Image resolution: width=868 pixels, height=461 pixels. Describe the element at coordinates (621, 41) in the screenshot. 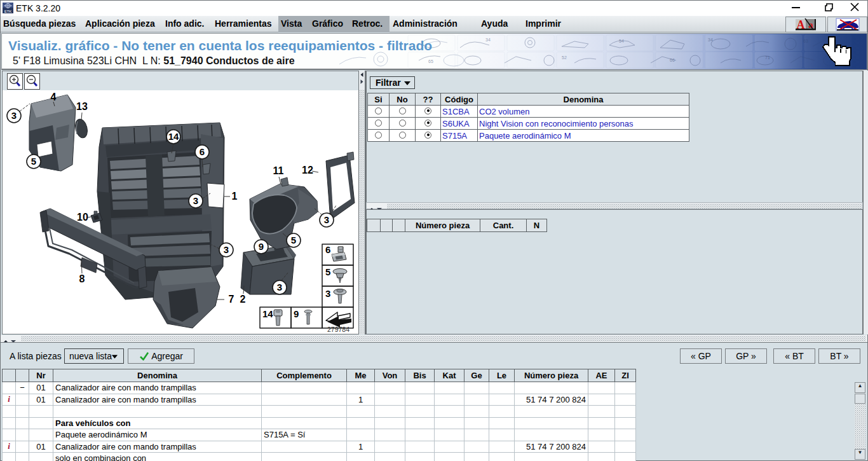

I see `svg-text: 54` at that location.